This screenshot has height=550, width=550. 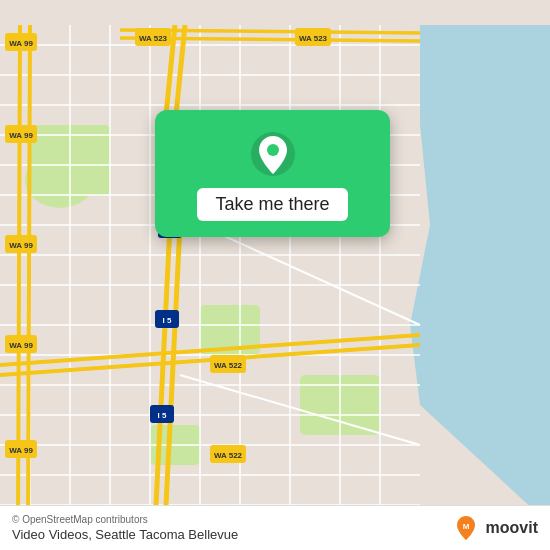 What do you see at coordinates (125, 520) in the screenshot?
I see `map-attribution: © OpenStreetMap contributors` at bounding box center [125, 520].